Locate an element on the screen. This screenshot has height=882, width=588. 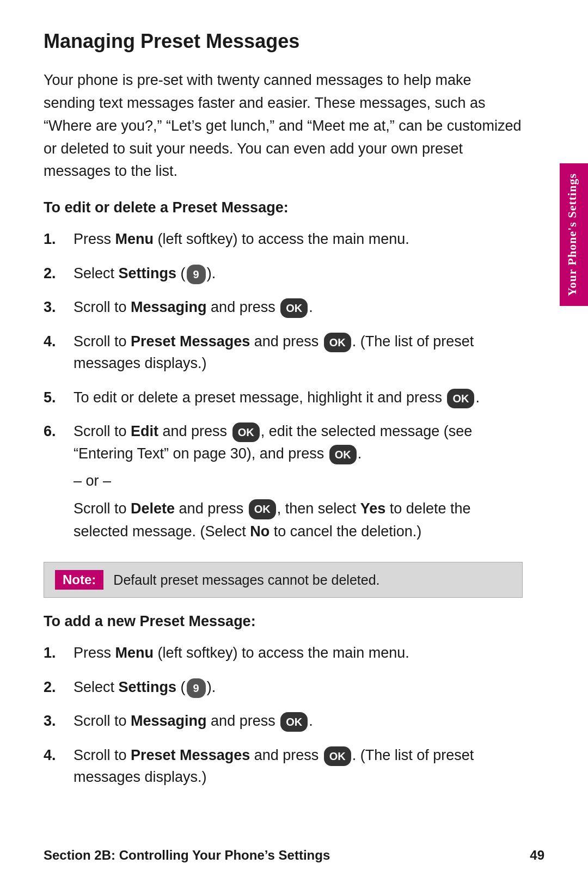
step-content: To edit or delete a preset message, high… is located at coordinates (298, 397).